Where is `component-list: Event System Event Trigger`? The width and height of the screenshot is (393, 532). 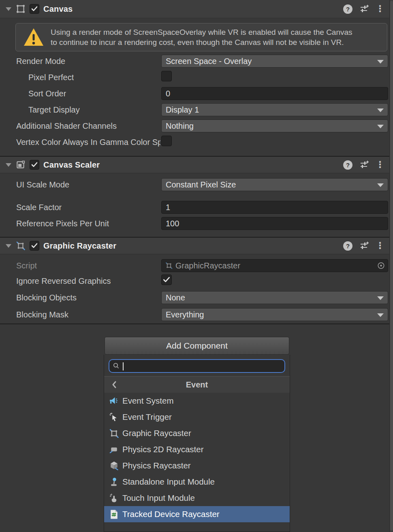
component-list: Event System Event Trigger is located at coordinates (197, 458).